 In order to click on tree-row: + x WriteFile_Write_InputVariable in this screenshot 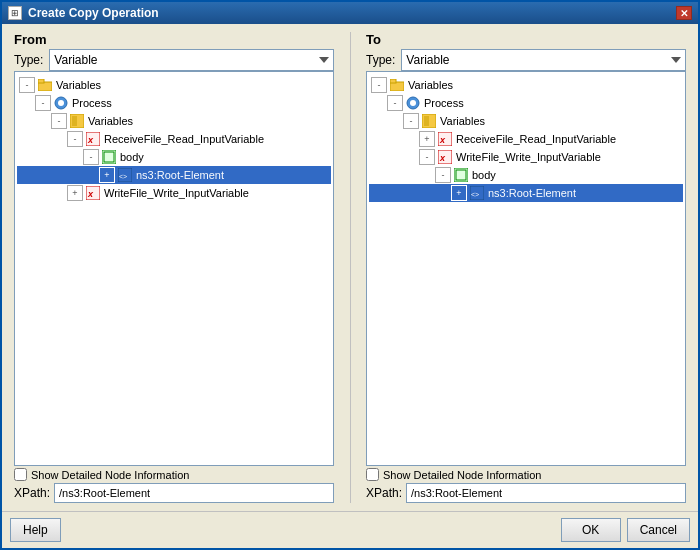, I will do `click(174, 193)`.